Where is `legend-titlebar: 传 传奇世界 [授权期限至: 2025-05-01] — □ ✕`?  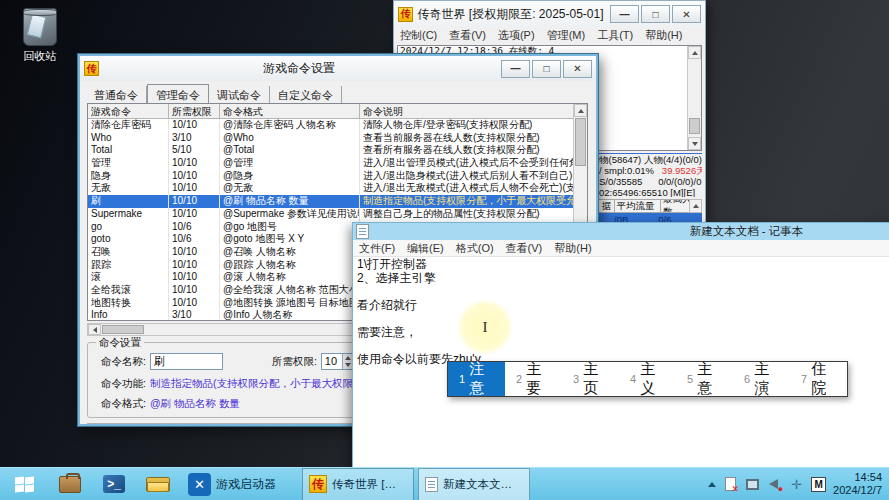 legend-titlebar: 传 传奇世界 [授权期限至: 2025-05-01] — □ ✕ is located at coordinates (550, 14).